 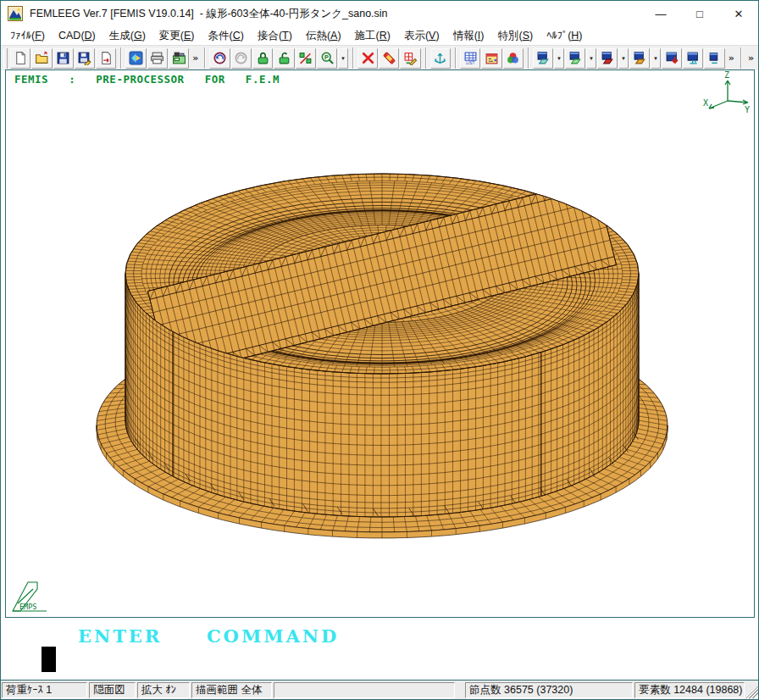 I want to click on menu-item-condition: 条件(C), so click(x=226, y=36).